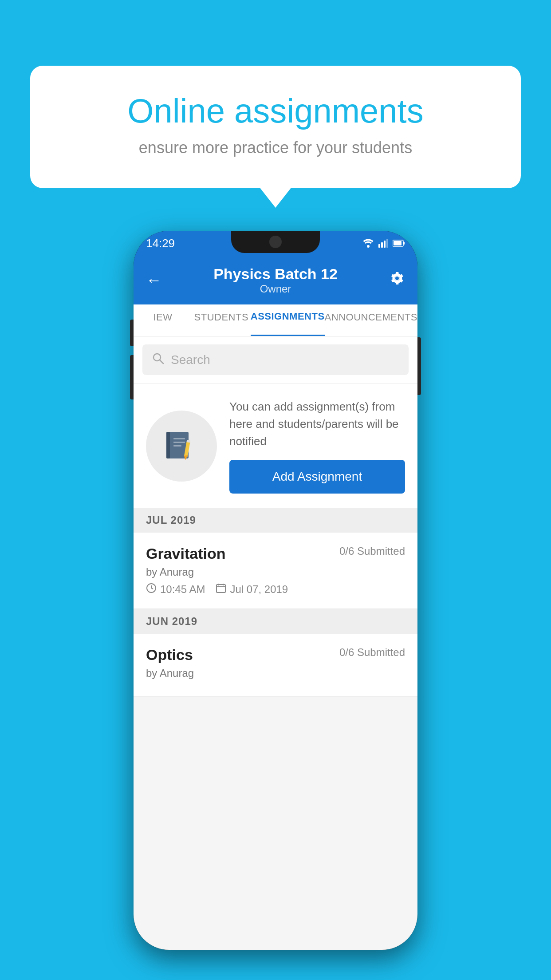  What do you see at coordinates (397, 280) in the screenshot?
I see `settings-icon` at bounding box center [397, 280].